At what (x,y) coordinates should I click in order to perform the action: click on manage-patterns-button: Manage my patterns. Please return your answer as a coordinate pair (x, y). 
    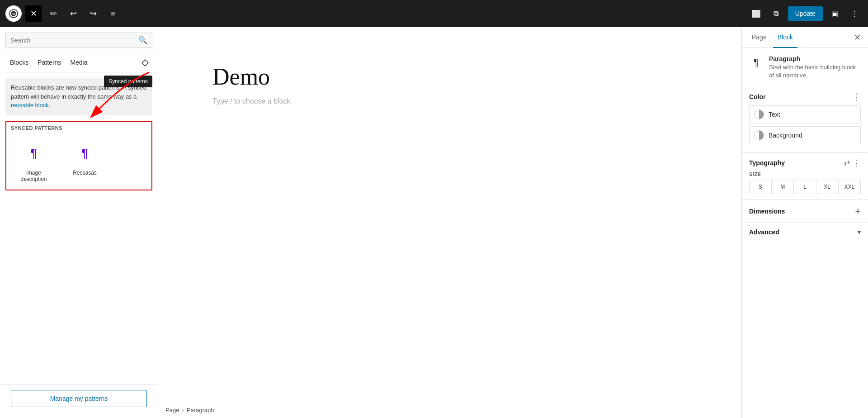
    Looking at the image, I should click on (79, 399).